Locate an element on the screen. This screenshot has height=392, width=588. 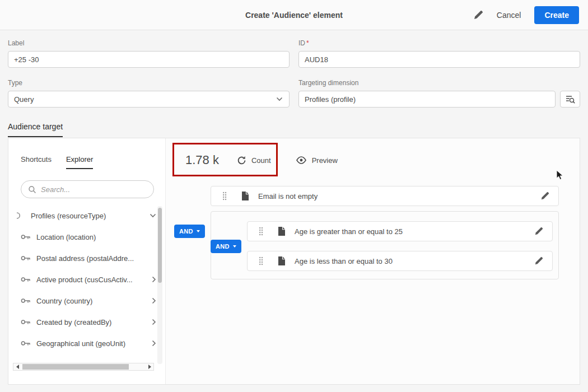
scroll-right-arrow is located at coordinates (150, 367).